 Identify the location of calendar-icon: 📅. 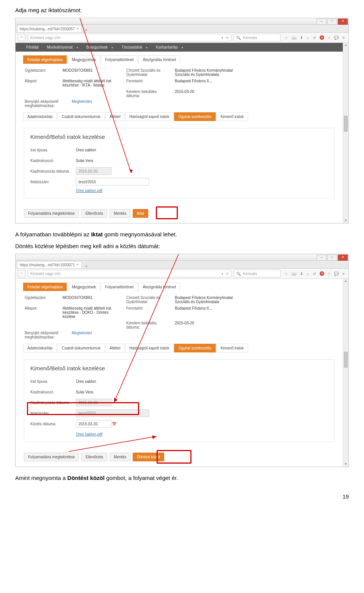
(114, 424).